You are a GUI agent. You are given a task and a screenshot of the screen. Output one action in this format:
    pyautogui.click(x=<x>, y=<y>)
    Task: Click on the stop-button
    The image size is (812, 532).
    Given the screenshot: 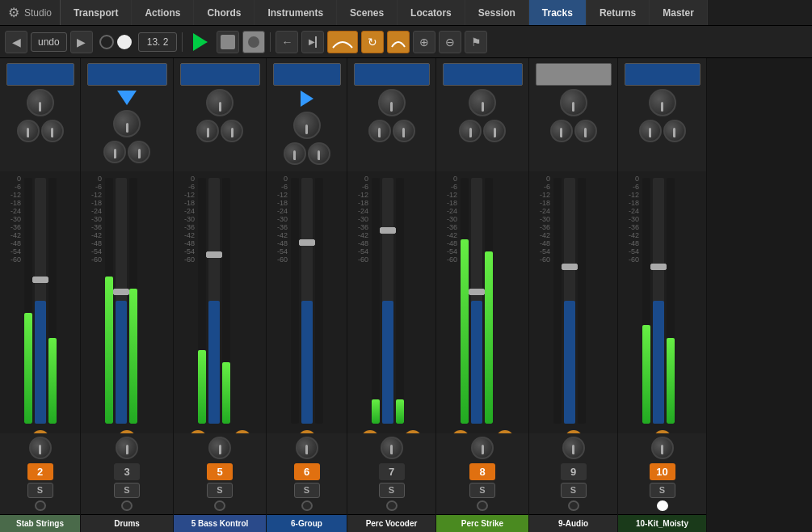 What is the action you would take?
    pyautogui.click(x=228, y=42)
    